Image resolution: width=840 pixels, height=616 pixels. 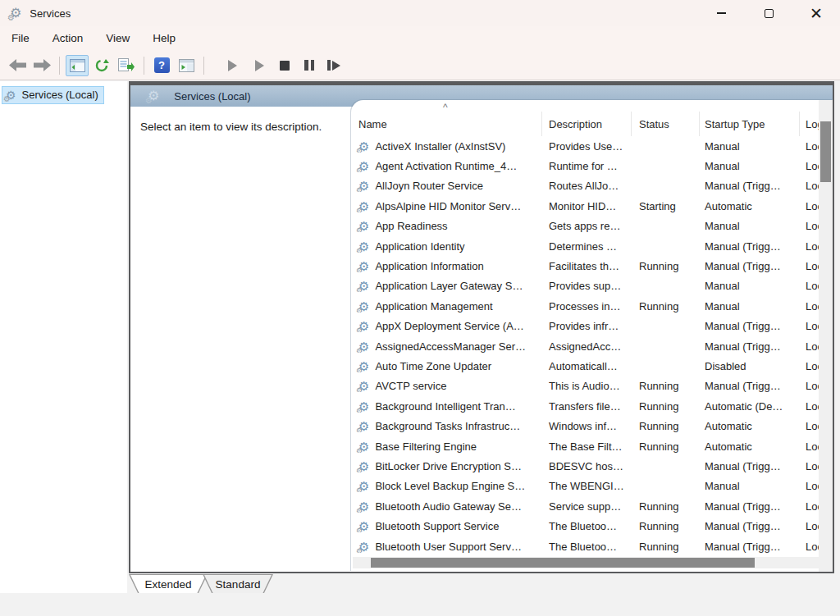 What do you see at coordinates (11, 95) in the screenshot?
I see `services-gear-icon: ⚙⚙` at bounding box center [11, 95].